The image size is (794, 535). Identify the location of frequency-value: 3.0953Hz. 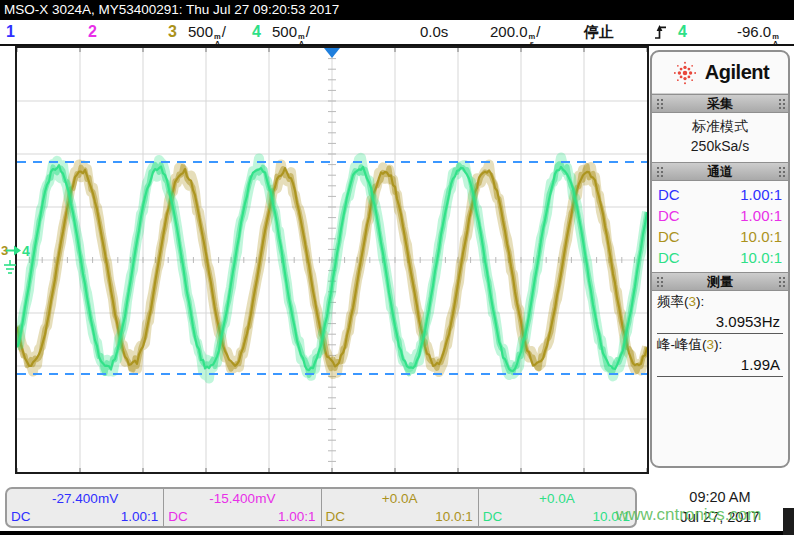
(720, 322).